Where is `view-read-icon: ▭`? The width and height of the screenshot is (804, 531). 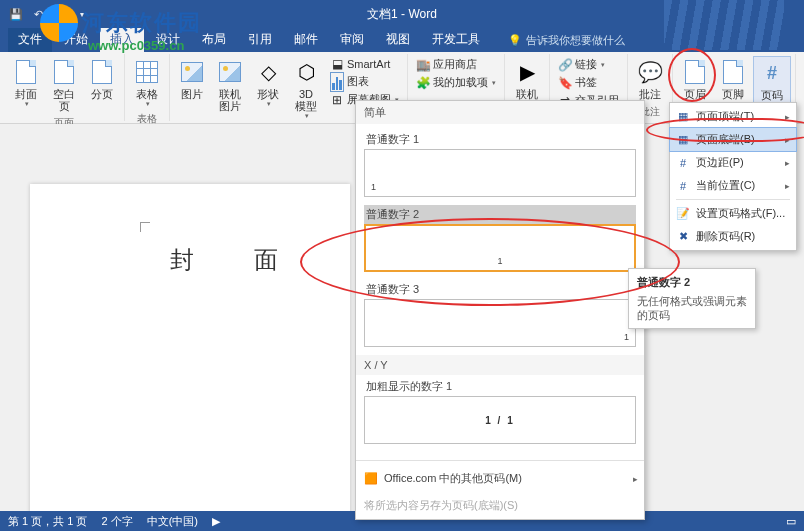 view-read-icon: ▭ is located at coordinates (791, 522).